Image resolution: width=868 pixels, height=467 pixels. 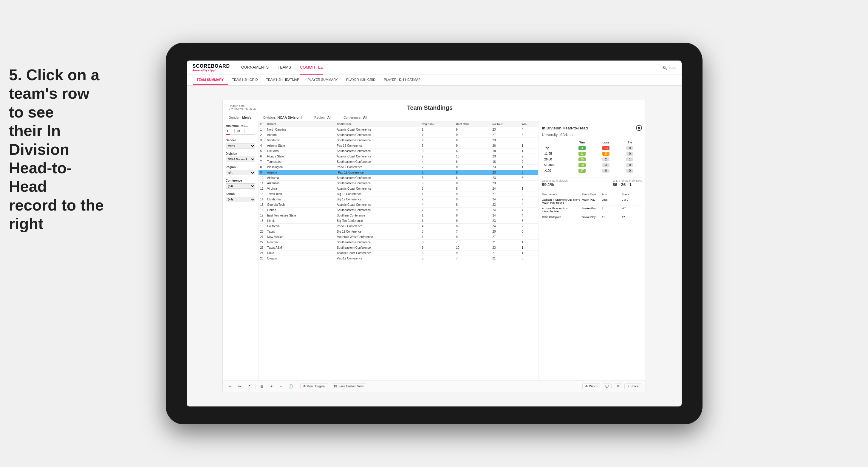 What do you see at coordinates (592, 183) in the screenshot?
I see `h2h-stats: Opponents in division: 99.1% W-L-T recor…` at bounding box center [592, 183].